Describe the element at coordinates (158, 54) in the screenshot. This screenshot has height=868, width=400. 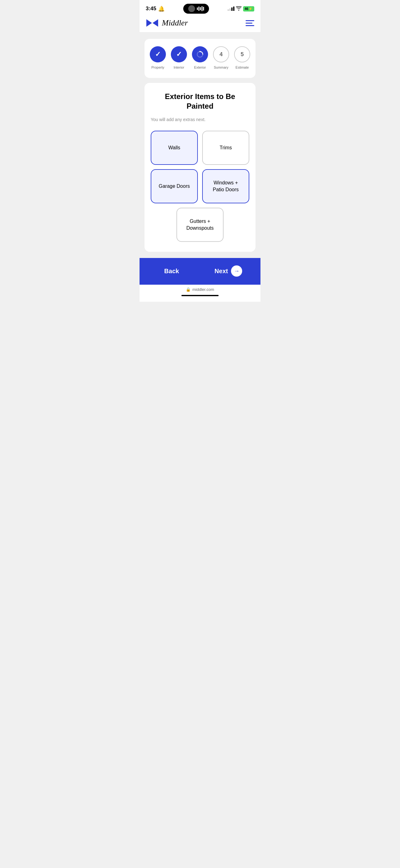
I see `step-1-checkmark: ✓` at that location.